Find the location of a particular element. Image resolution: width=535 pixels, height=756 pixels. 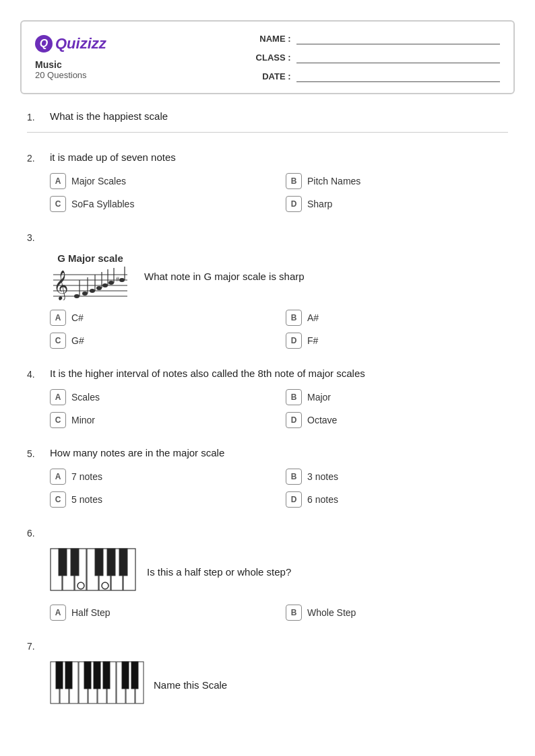

choice-3c-text: G# is located at coordinates (78, 341).